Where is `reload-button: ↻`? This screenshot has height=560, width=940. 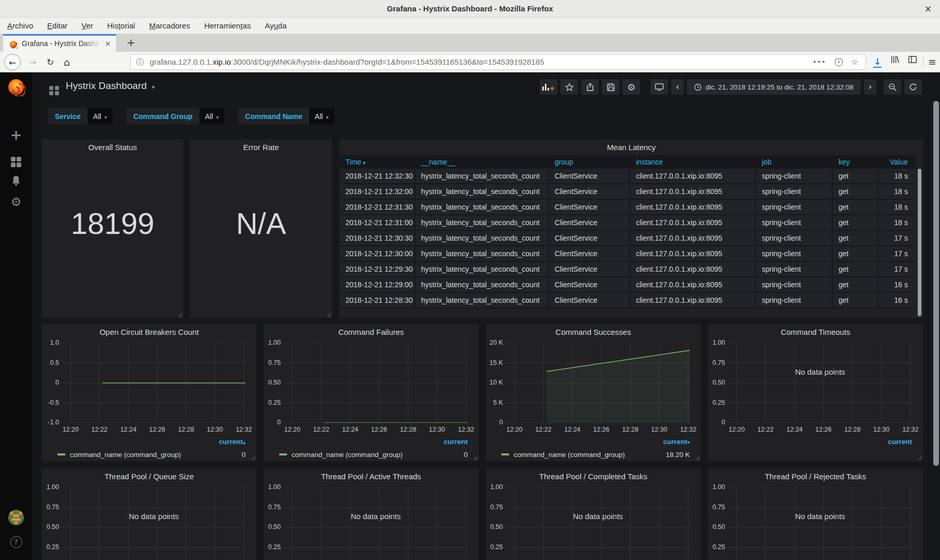 reload-button: ↻ is located at coordinates (50, 62).